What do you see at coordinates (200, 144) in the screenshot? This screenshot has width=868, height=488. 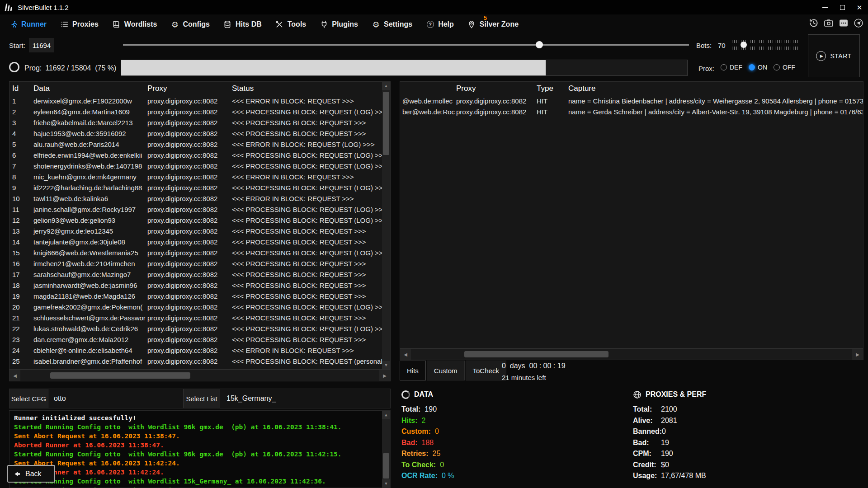 I see `table-row: 5 alu.rauh@web.de:Paris2014 proxy.digipr…` at bounding box center [200, 144].